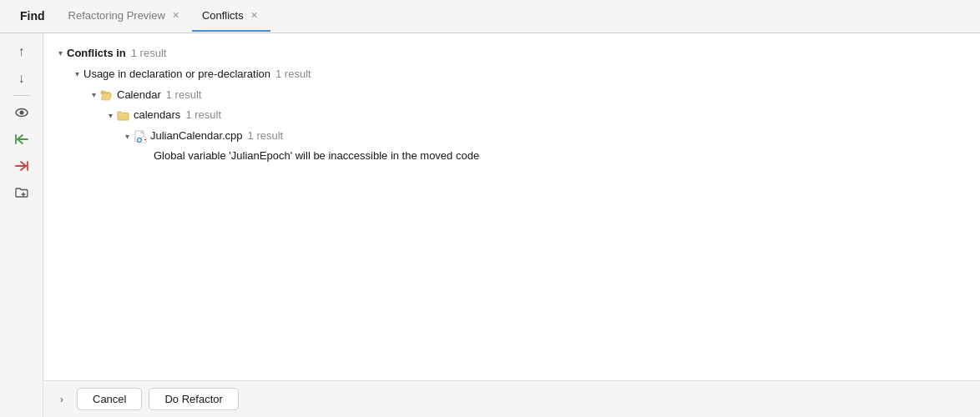  Describe the element at coordinates (22, 225) in the screenshot. I see `sidebar: ↑ ↓` at that location.